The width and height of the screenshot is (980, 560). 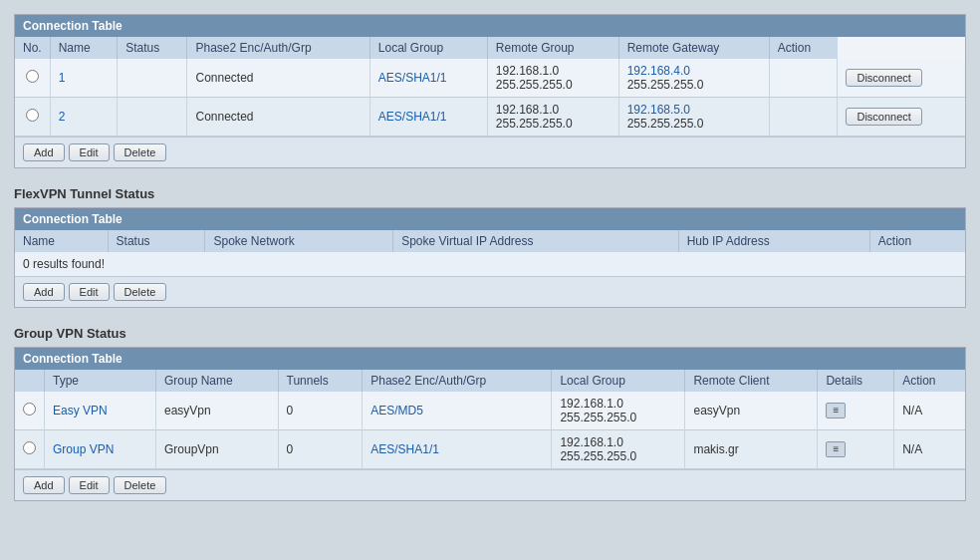 What do you see at coordinates (490, 291) in the screenshot?
I see `flexvpn-btn-bar: Add Edit Delete` at bounding box center [490, 291].